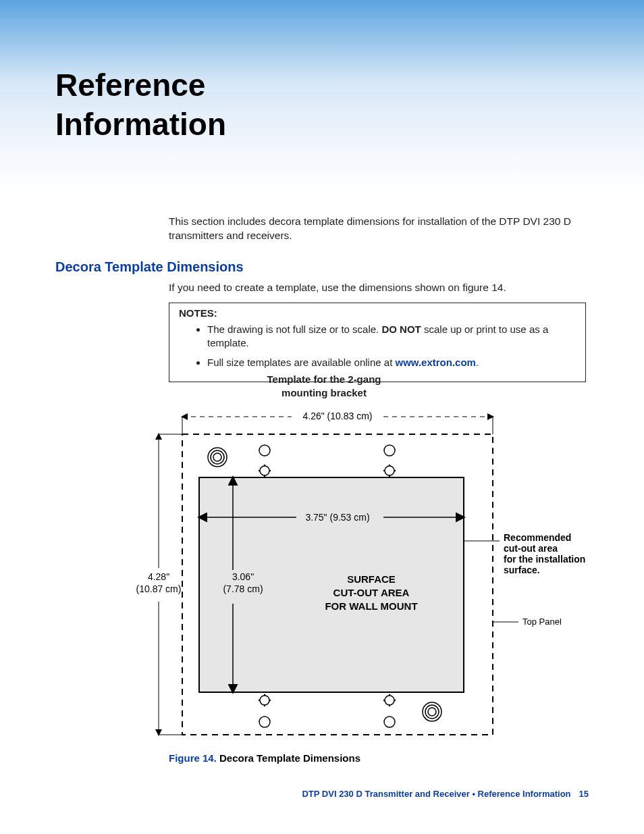  I want to click on notes-item-2-pre: Full size templates are available online…, so click(301, 362).